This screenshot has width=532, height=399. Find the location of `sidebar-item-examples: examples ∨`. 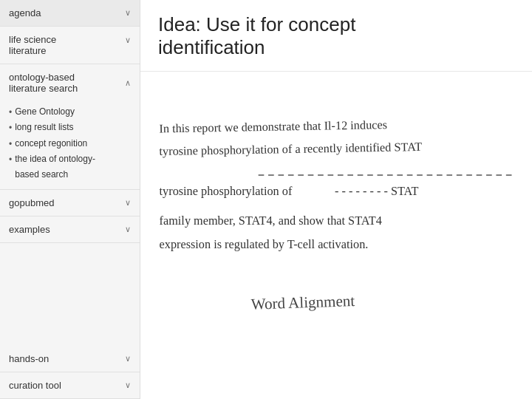

sidebar-item-examples: examples ∨ is located at coordinates (69, 230).